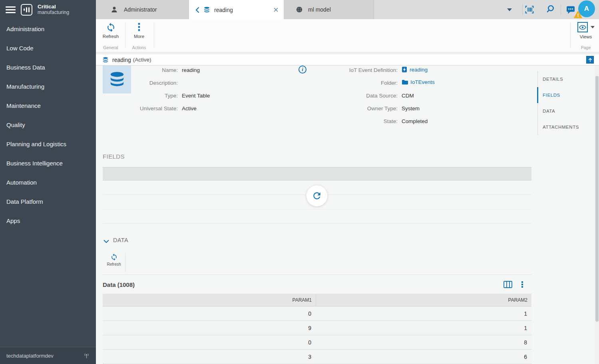 The image size is (599, 364). What do you see at coordinates (111, 27) in the screenshot?
I see `refresh-sync-icon` at bounding box center [111, 27].